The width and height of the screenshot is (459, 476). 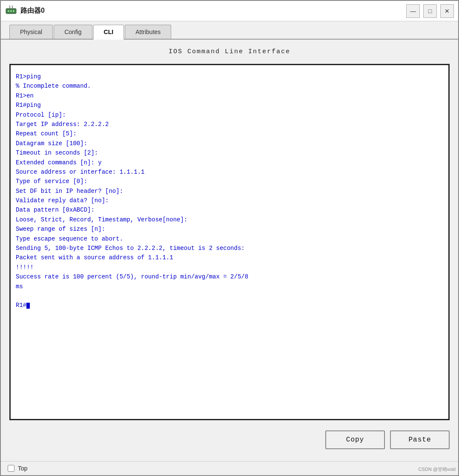 I want to click on section-title: IOS Command Line Interface, so click(x=230, y=52).